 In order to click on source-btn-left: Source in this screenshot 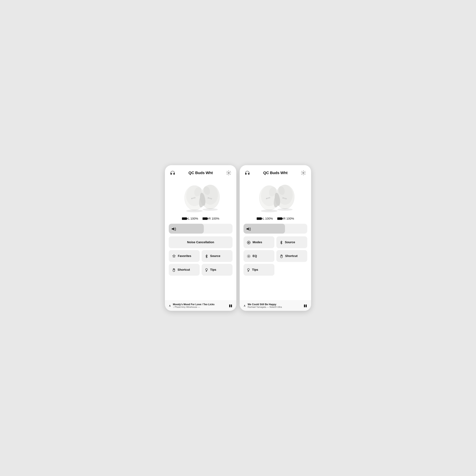, I will do `click(217, 256)`.